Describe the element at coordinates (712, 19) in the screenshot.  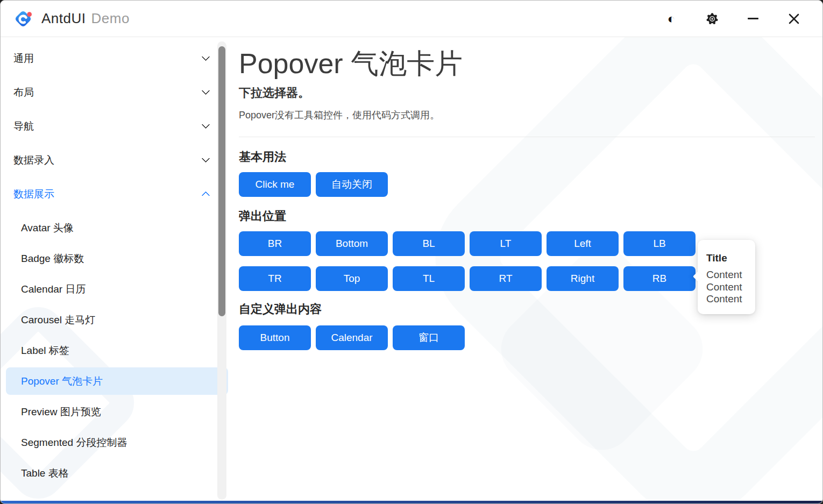
I see `settings-gear-icon` at that location.